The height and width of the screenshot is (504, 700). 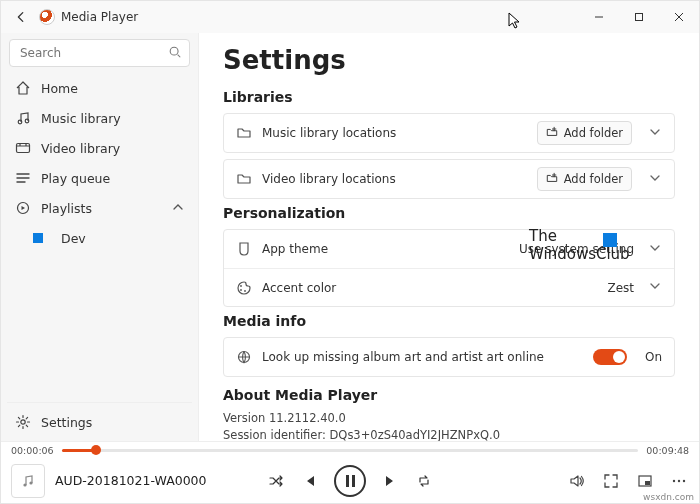 What do you see at coordinates (611, 481) in the screenshot?
I see `fullscreen-icon` at bounding box center [611, 481].